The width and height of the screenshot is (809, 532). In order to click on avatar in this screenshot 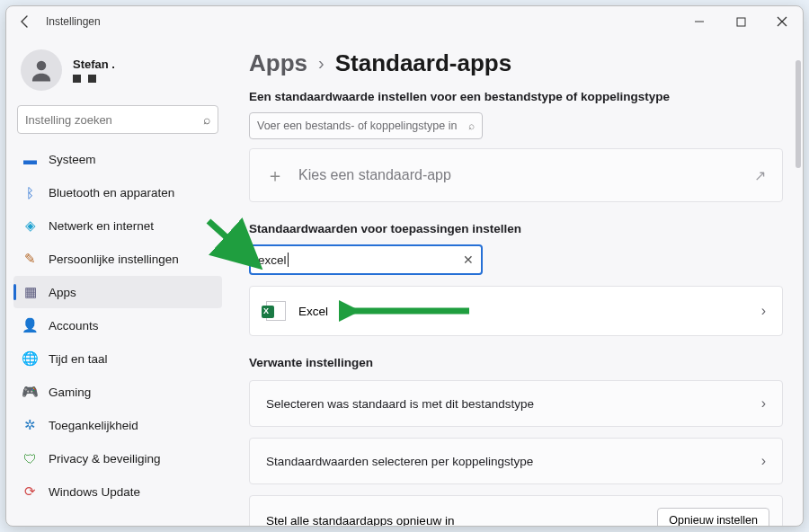, I will do `click(41, 70)`.